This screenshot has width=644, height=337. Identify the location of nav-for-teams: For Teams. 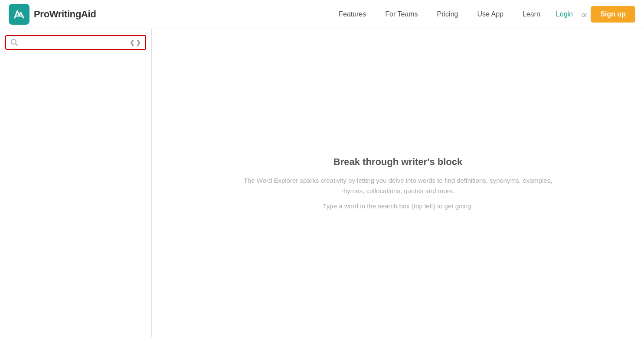
(402, 14).